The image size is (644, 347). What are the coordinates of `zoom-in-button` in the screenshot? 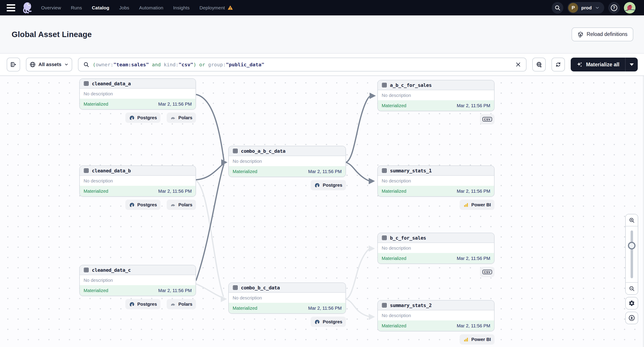 It's located at (632, 220).